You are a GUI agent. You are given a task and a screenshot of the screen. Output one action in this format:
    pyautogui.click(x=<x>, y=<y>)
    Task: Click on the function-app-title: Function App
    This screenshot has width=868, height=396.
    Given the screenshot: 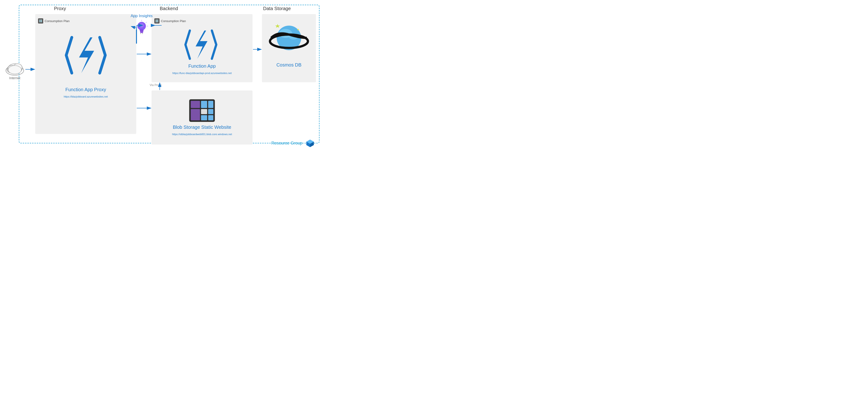 What is the action you would take?
    pyautogui.click(x=202, y=66)
    